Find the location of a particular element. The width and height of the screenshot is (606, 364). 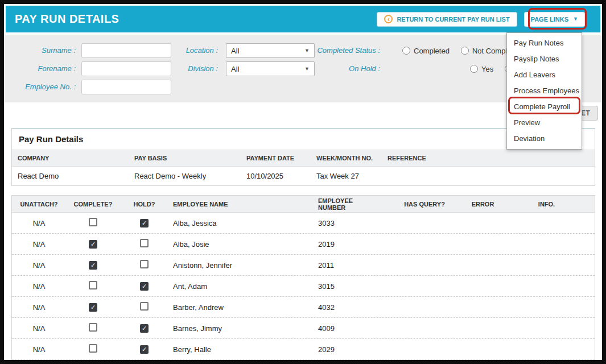

column-header-reference: REFERENCE is located at coordinates (488, 158).